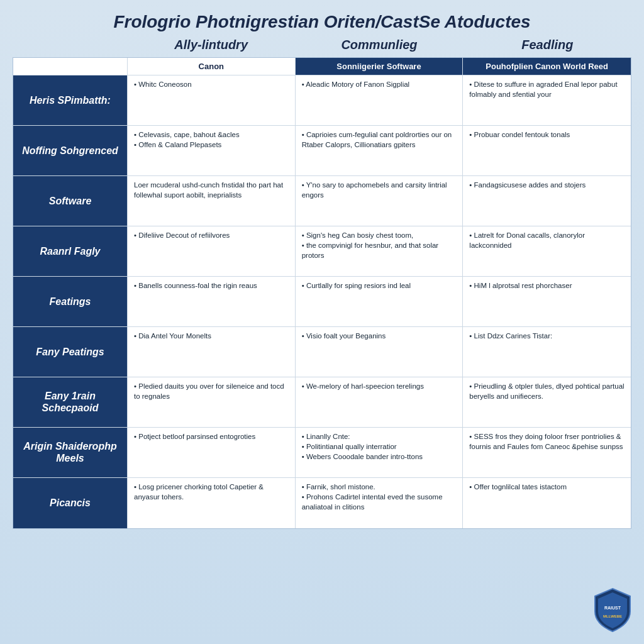  What do you see at coordinates (380, 453) in the screenshot?
I see `data-cell: • Linanlly Cnte:• Politintianal qually i…` at bounding box center [380, 453].